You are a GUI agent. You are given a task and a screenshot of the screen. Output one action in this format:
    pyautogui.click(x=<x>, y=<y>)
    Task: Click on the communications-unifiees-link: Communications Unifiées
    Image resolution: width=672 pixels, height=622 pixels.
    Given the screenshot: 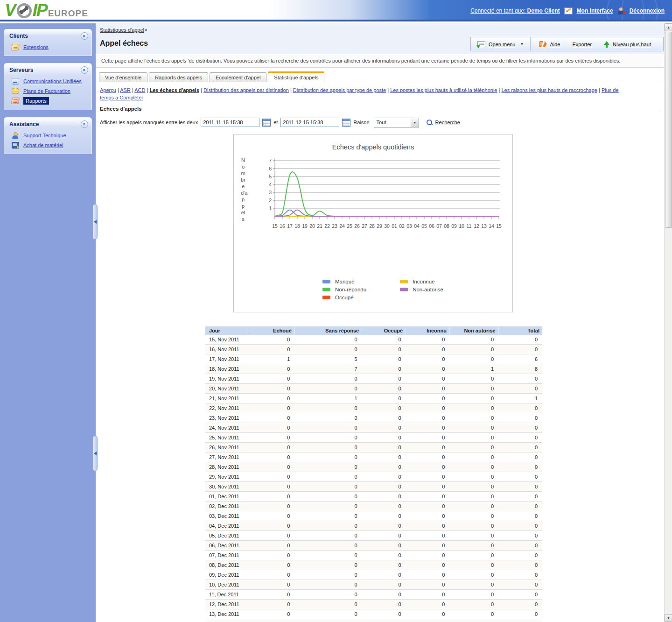 What is the action you would take?
    pyautogui.click(x=52, y=81)
    